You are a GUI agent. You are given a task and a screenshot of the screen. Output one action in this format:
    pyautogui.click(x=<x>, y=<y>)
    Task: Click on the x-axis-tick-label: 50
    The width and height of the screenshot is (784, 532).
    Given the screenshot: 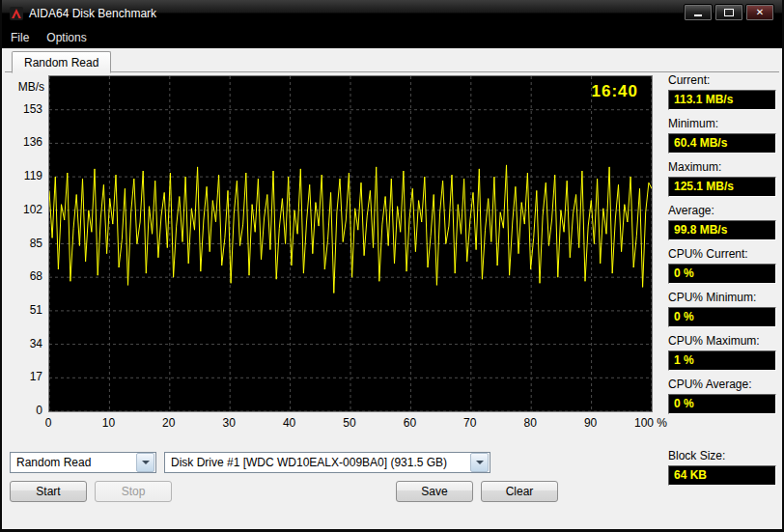 What is the action you would take?
    pyautogui.click(x=350, y=423)
    